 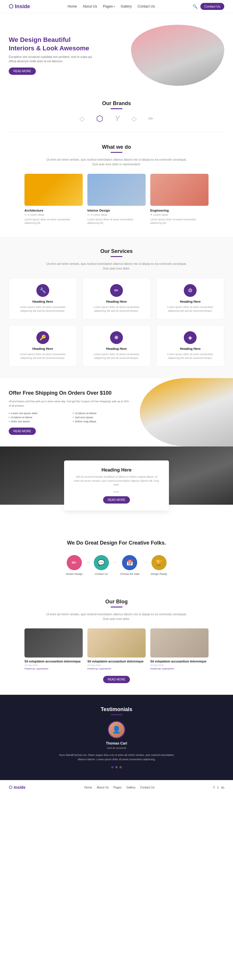 What do you see at coordinates (159, 565) in the screenshot?
I see `process-step-4: 🏆 Design Ready` at bounding box center [159, 565].